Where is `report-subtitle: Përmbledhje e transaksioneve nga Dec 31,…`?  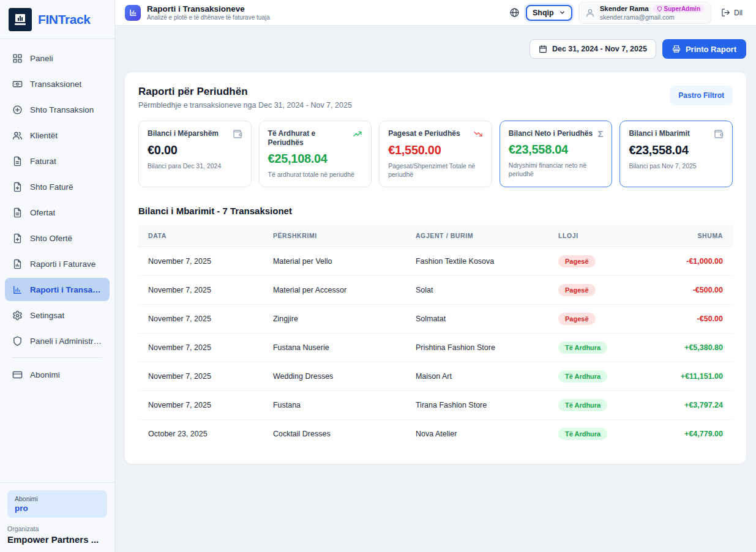
report-subtitle: Përmbledhje e transaksioneve nga Dec 31,… is located at coordinates (245, 105).